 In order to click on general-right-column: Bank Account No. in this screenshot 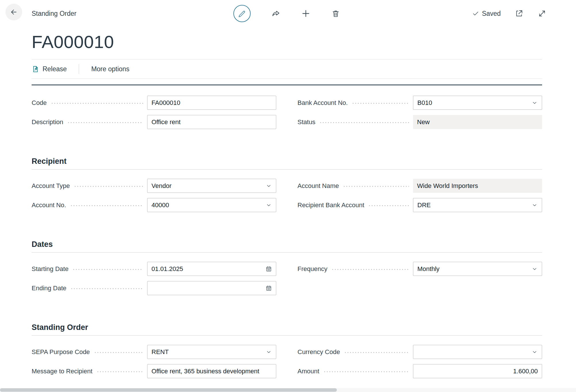, I will do `click(420, 112)`.